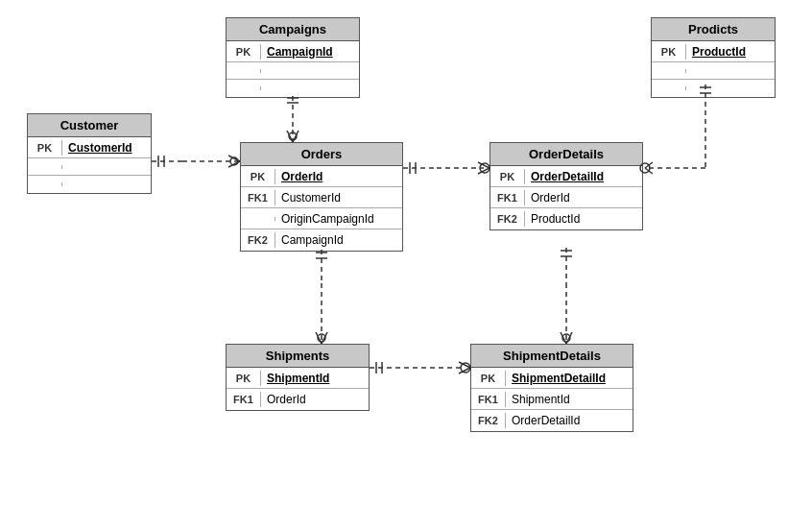 The height and width of the screenshot is (506, 812). What do you see at coordinates (322, 240) in the screenshot?
I see `table-row: FK2 CampaignId` at bounding box center [322, 240].